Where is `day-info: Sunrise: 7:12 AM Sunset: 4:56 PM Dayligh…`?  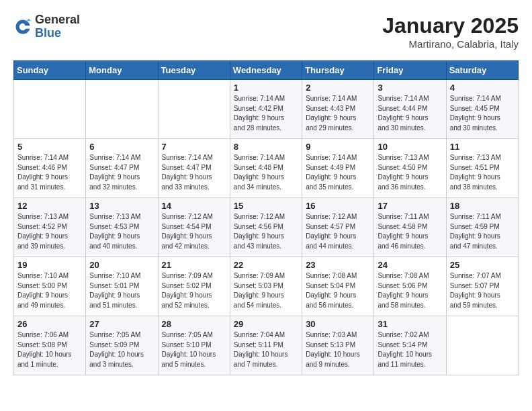
day-info: Sunrise: 7:12 AM Sunset: 4:56 PM Dayligh… is located at coordinates (266, 232).